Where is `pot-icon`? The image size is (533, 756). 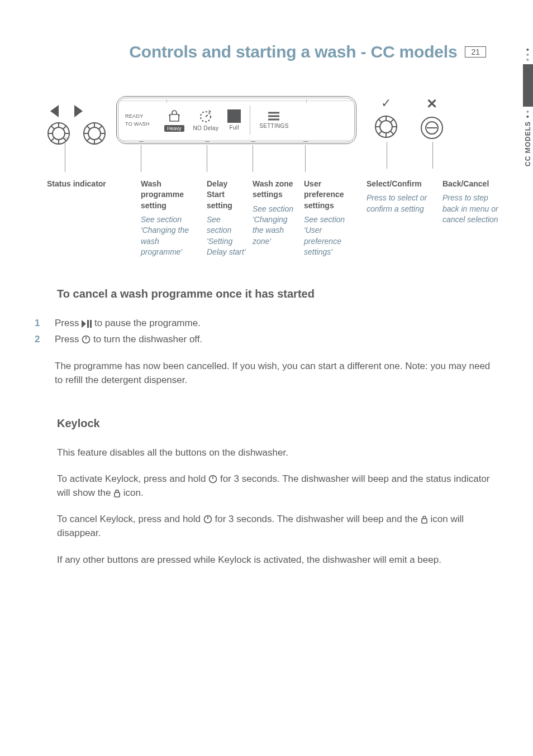 pot-icon is located at coordinates (174, 116).